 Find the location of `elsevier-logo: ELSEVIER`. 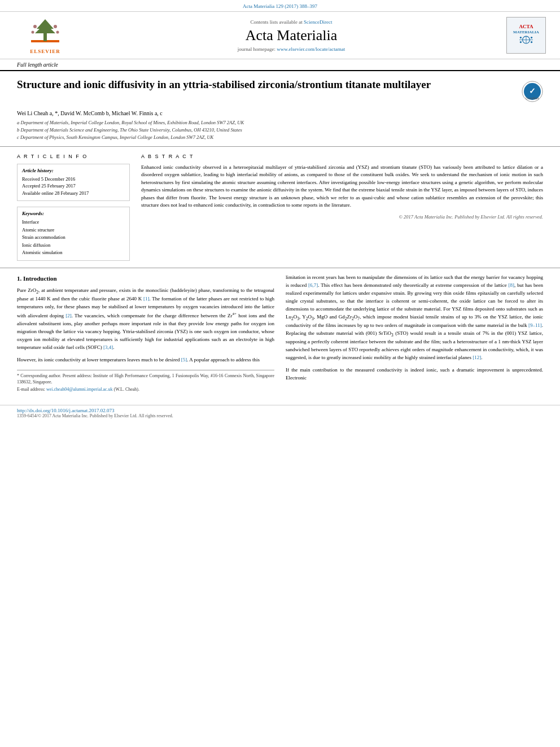

elsevier-logo: ELSEVIER is located at coordinates (45, 35).